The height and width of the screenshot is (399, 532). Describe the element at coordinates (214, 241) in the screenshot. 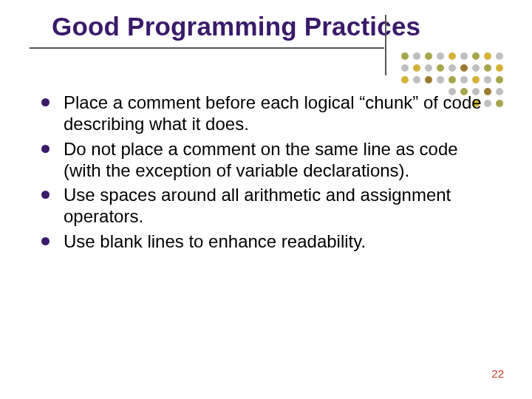

I see `list-item-text: Use blank lines to enhance readability.` at that location.